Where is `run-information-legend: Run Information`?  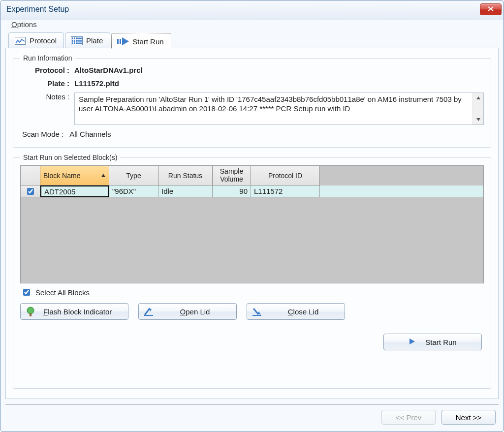 run-information-legend: Run Information is located at coordinates (48, 58).